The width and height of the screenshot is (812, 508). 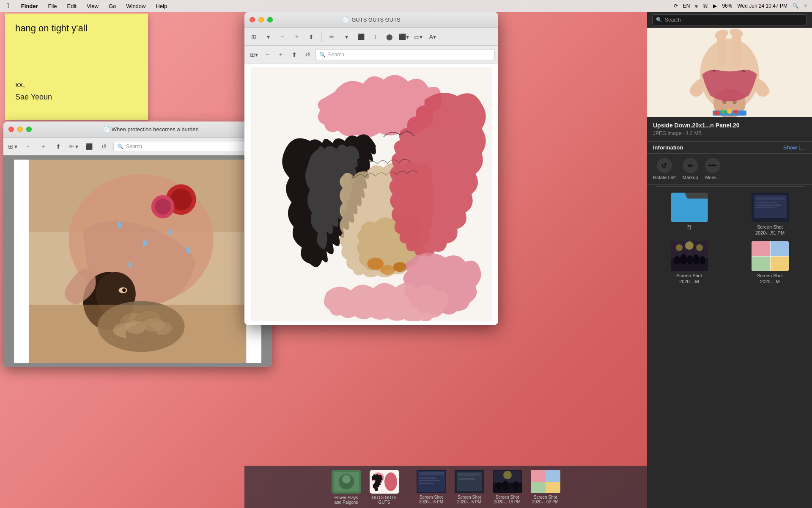 I want to click on show-less-link: Show L..., so click(x=795, y=147).